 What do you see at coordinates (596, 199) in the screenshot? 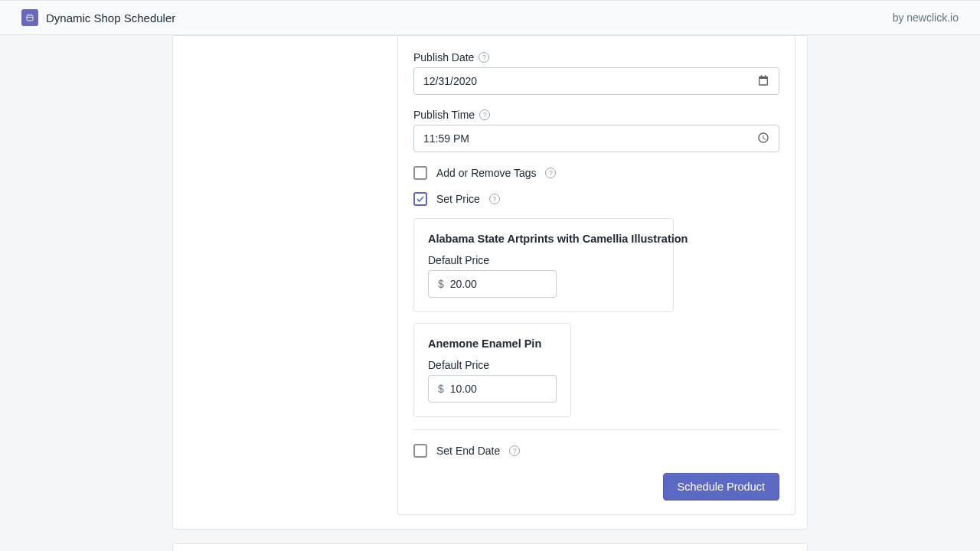
I see `set-price-checkbox-row: Set Price ?` at bounding box center [596, 199].